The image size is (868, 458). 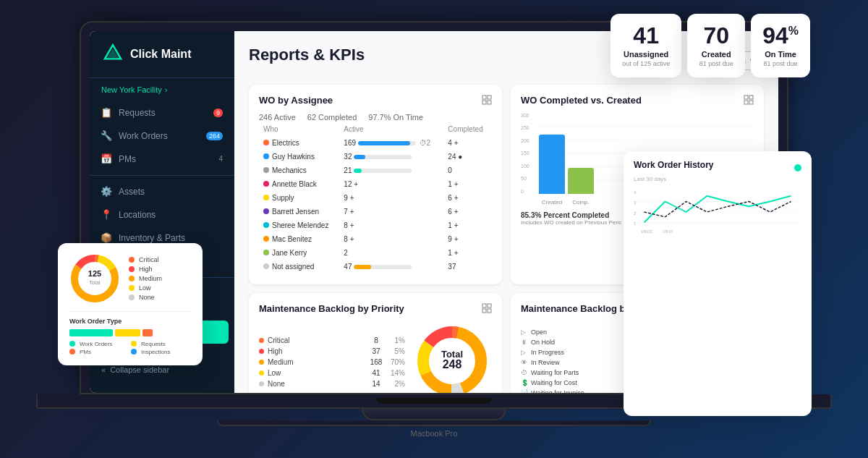 I want to click on work-orders-badge: 264, so click(x=214, y=136).